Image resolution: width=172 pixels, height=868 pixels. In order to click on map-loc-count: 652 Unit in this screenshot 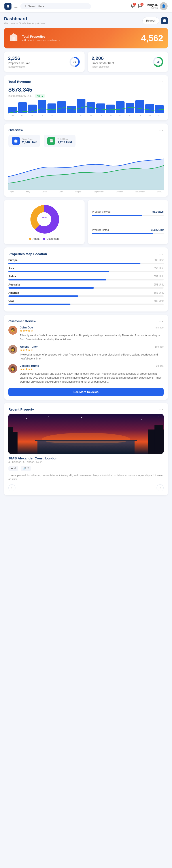, I will do `click(159, 276)`.